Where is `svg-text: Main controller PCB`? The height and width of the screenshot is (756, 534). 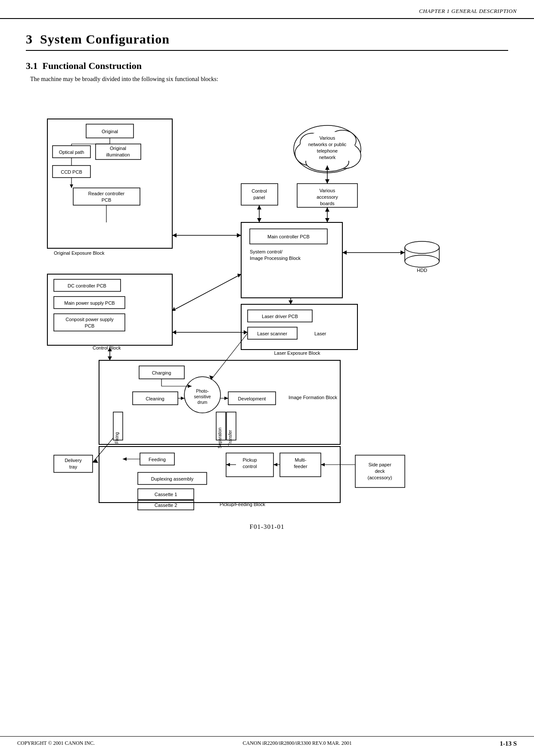
svg-text: Main controller PCB is located at coordinates (289, 237).